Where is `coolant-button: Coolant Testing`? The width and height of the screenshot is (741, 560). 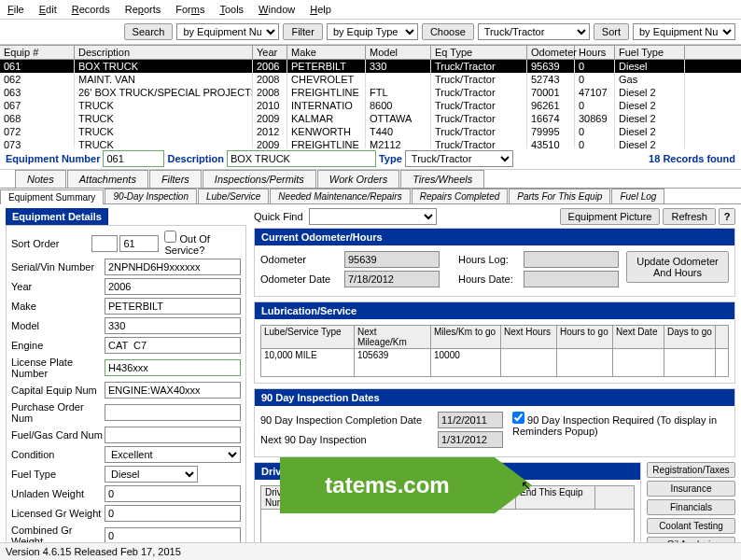
coolant-button: Coolant Testing is located at coordinates (691, 526).